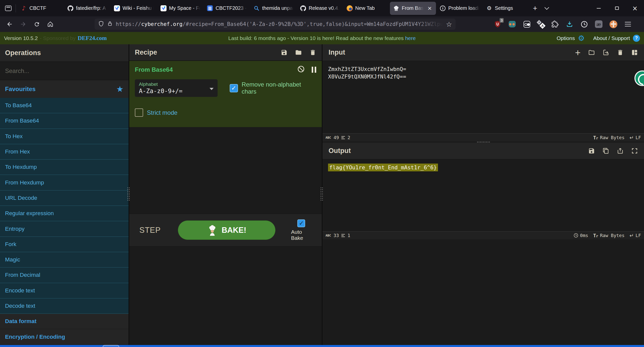 This screenshot has width=644, height=347. What do you see at coordinates (234, 230) in the screenshot?
I see `bake-label: BAKE!` at bounding box center [234, 230].